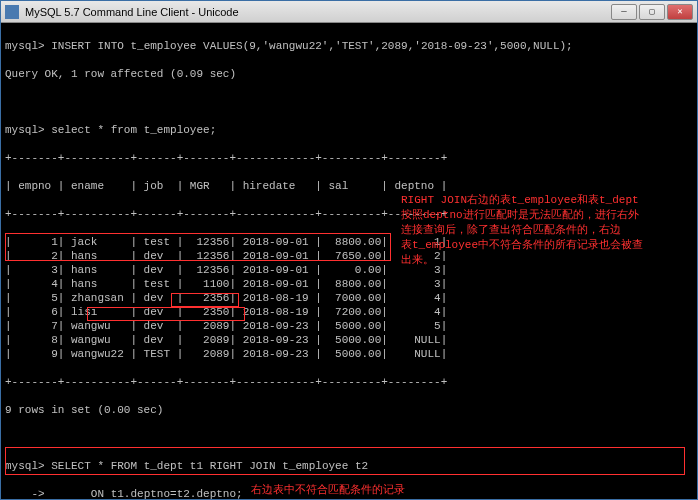 The height and width of the screenshot is (500, 698). I want to click on minimize-button: —, so click(624, 12).